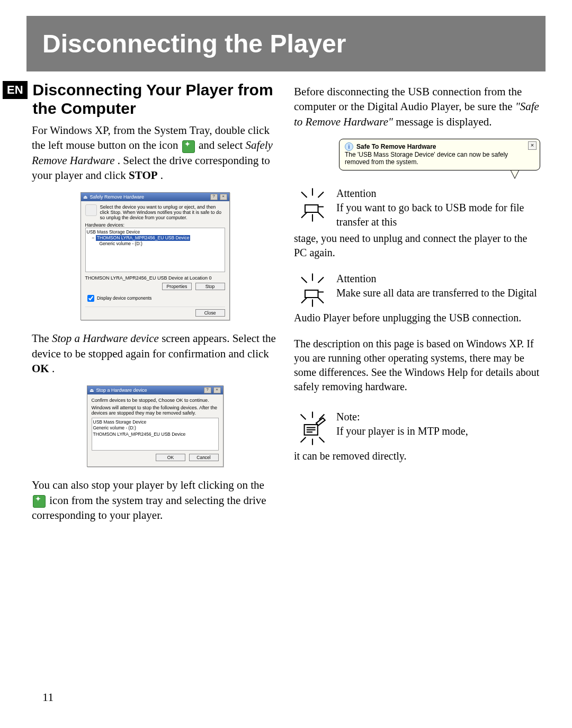 The width and height of the screenshot is (572, 728). Describe the element at coordinates (118, 197) in the screenshot. I see `dialog-title-text: Safely Remove Hardware` at that location.